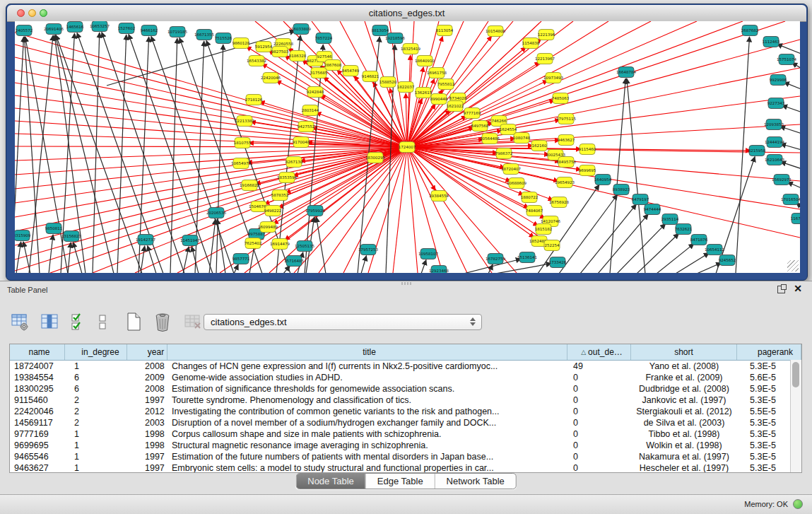 Image resolution: width=812 pixels, height=514 pixels. What do you see at coordinates (389, 82) in the screenshot?
I see `graph-node: 1588520` at bounding box center [389, 82].